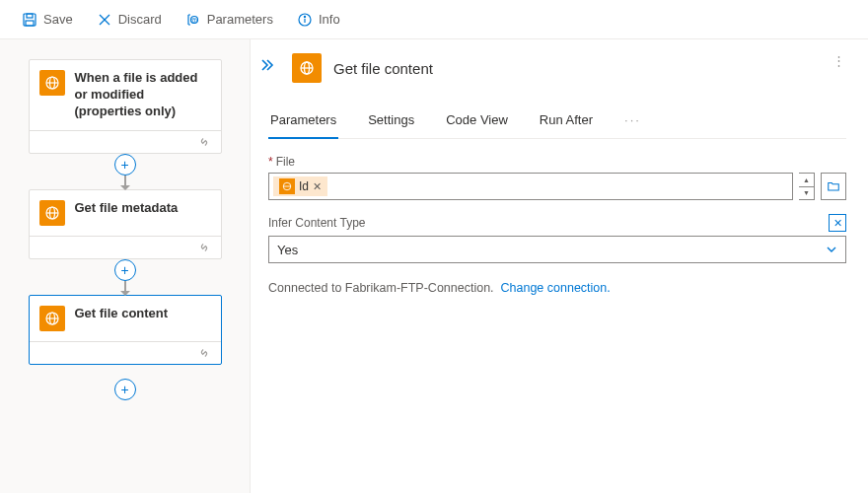  What do you see at coordinates (556, 288) in the screenshot?
I see `change-connection-link: Change connection.` at bounding box center [556, 288].